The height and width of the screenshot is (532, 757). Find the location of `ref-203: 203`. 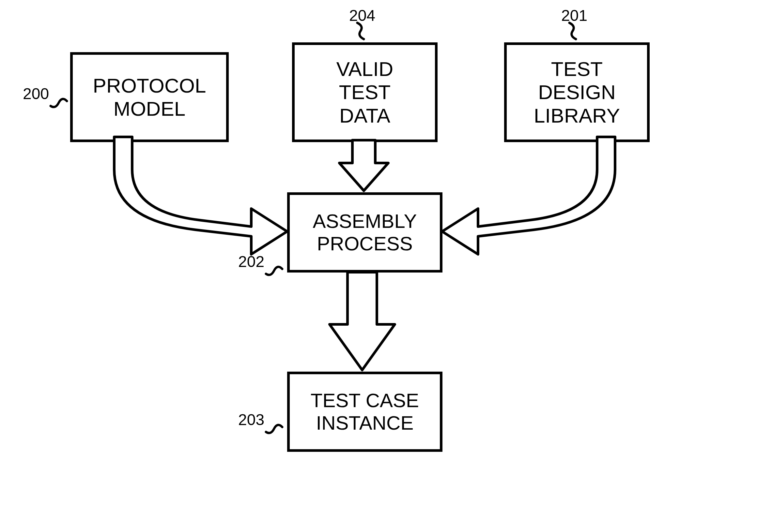

ref-203: 203 is located at coordinates (251, 420).